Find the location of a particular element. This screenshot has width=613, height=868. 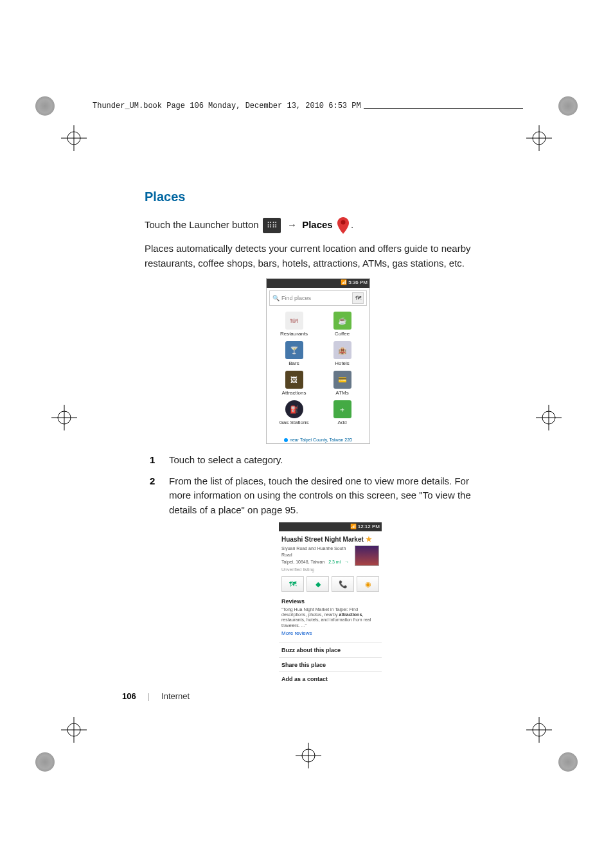

current-location-line: near Taipei County, Taiwan 220 is located at coordinates (318, 439).